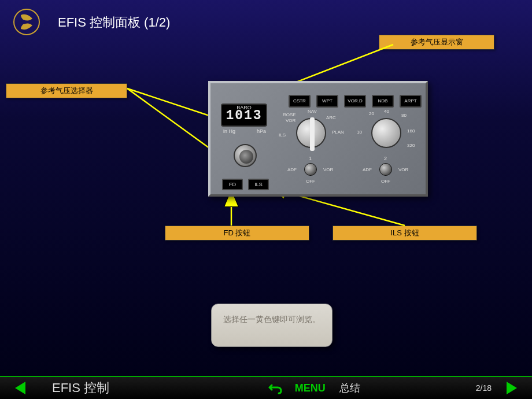 Image resolution: width=532 pixels, height=399 pixels. I want to click on baro-knob, so click(245, 156).